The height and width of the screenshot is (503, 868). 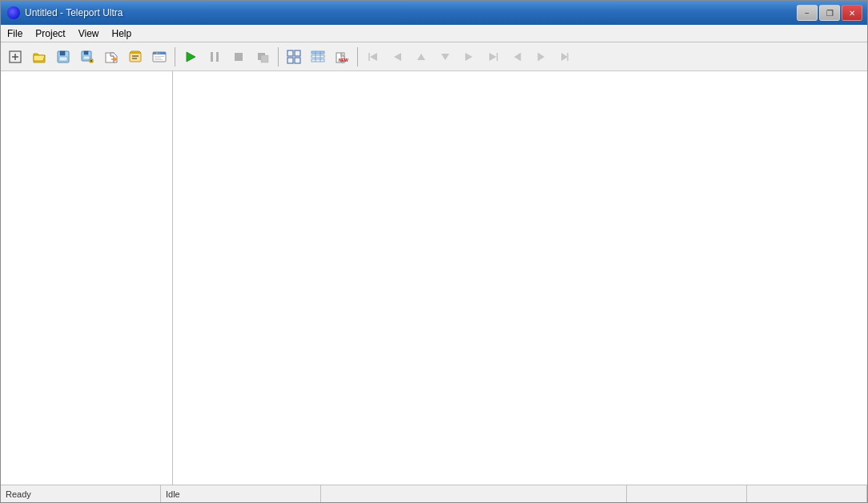 What do you see at coordinates (830, 13) in the screenshot?
I see `titlebar-controls: − ❐ ✕` at bounding box center [830, 13].